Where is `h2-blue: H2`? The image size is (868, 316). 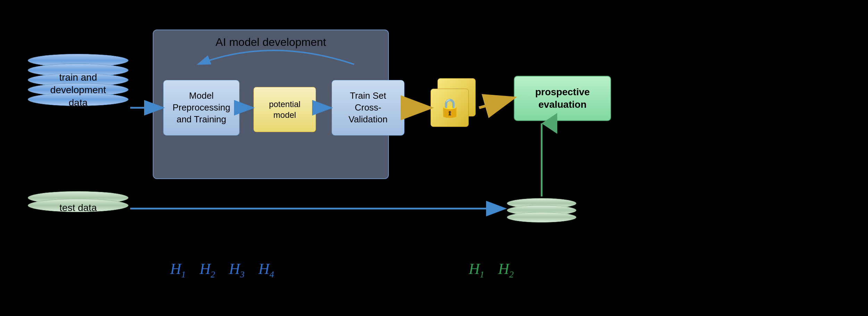
h2-blue: H2 is located at coordinates (208, 270).